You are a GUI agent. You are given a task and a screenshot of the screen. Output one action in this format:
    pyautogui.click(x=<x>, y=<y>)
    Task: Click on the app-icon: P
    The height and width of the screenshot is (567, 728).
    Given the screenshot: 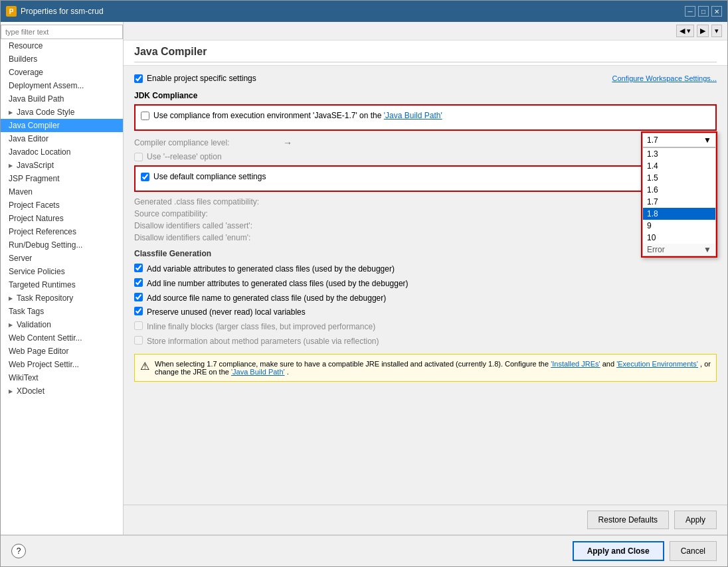 What is the action you would take?
    pyautogui.click(x=11, y=11)
    